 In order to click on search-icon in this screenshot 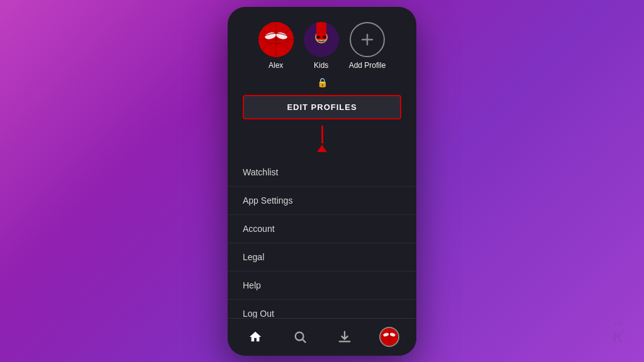, I will do `click(300, 337)`.